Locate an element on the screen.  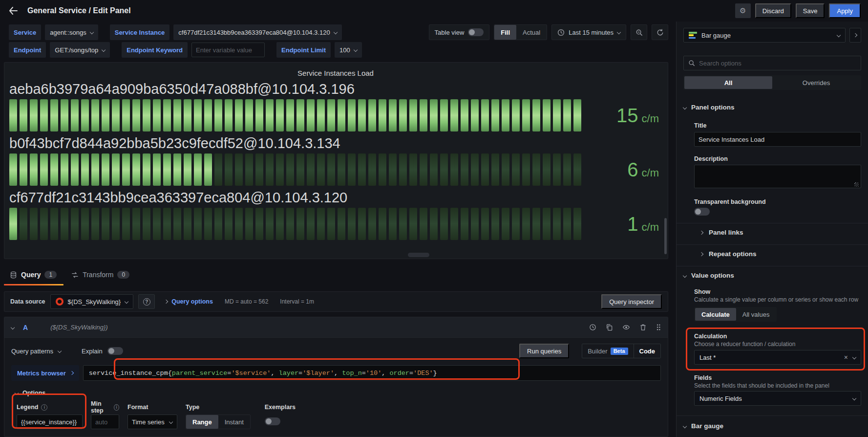
tab-overrides: Overrides is located at coordinates (816, 83).